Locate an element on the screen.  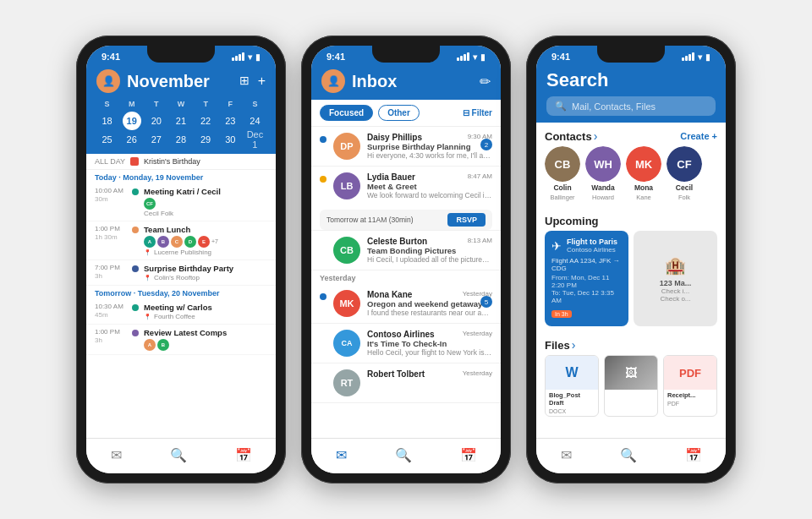
calendar-dates: 18 19 20 21 22 23 24 25 26 27 28 29 30 D… is located at coordinates (181, 130).